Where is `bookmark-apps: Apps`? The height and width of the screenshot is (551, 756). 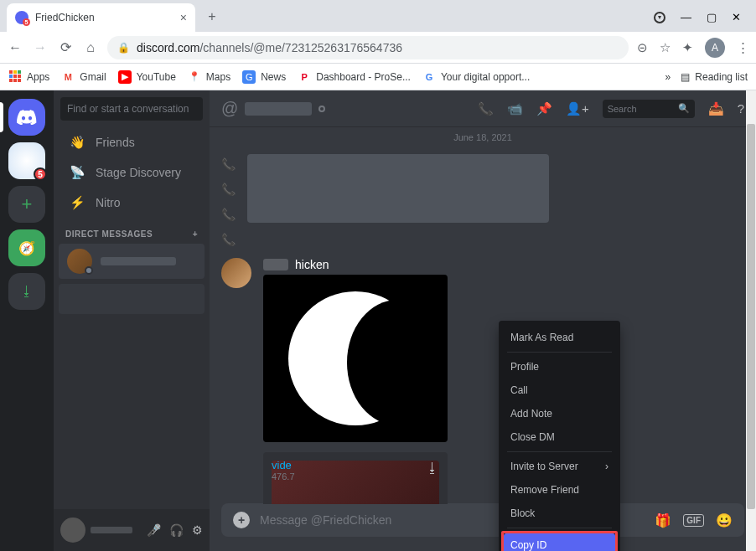 bookmark-apps: Apps is located at coordinates (28, 77).